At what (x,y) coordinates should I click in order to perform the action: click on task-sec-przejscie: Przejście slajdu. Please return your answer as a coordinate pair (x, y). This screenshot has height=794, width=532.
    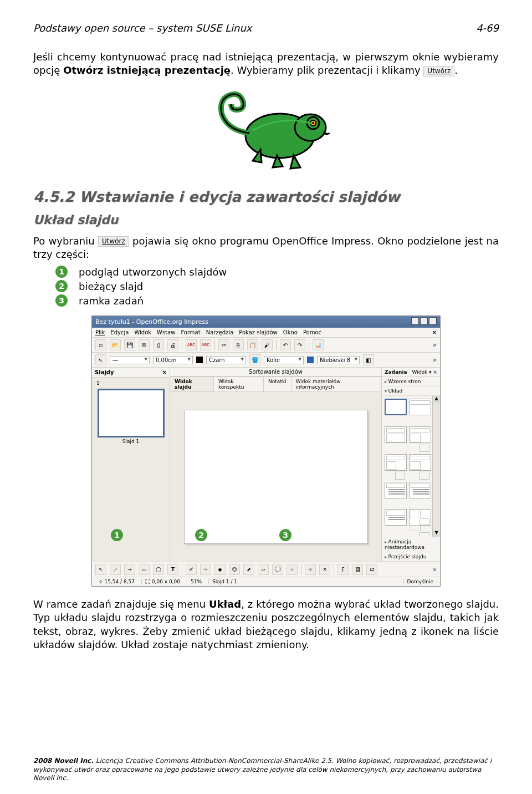
    Looking at the image, I should click on (411, 557).